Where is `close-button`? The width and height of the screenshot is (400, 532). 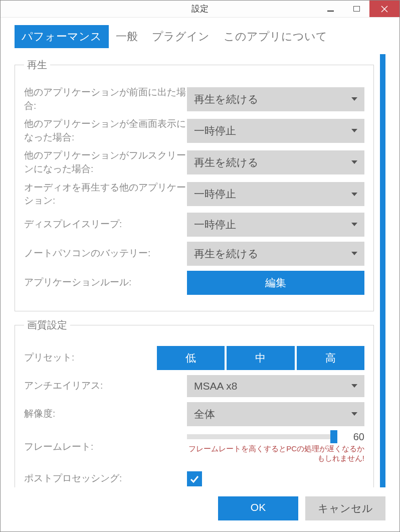
close-button is located at coordinates (384, 9).